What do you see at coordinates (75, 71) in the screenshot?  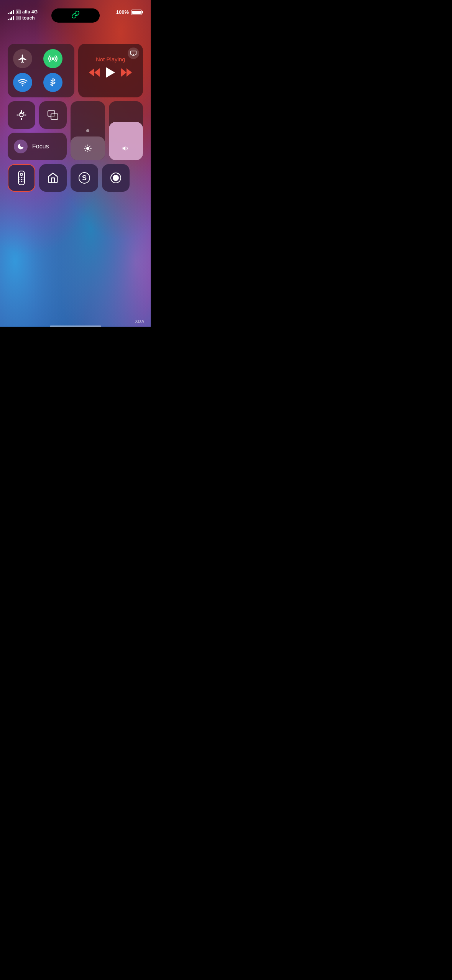 I see `row-connectivity-media: Not Playing` at bounding box center [75, 71].